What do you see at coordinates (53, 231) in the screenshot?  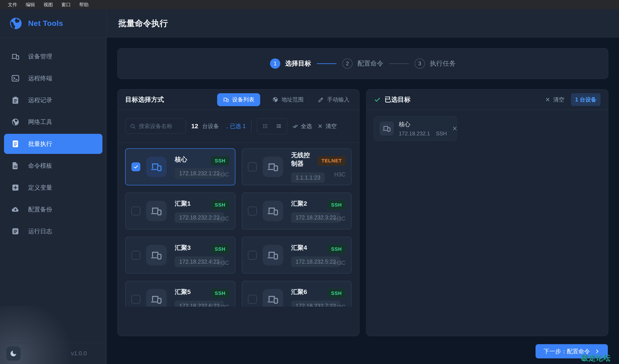 I see `sidebar-item: 运行日志` at bounding box center [53, 231].